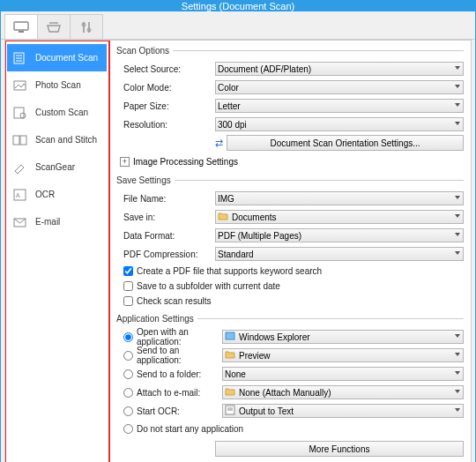 The width and height of the screenshot is (476, 462). What do you see at coordinates (157, 319) in the screenshot?
I see `application-settings-legend: Application Settings` at bounding box center [157, 319].